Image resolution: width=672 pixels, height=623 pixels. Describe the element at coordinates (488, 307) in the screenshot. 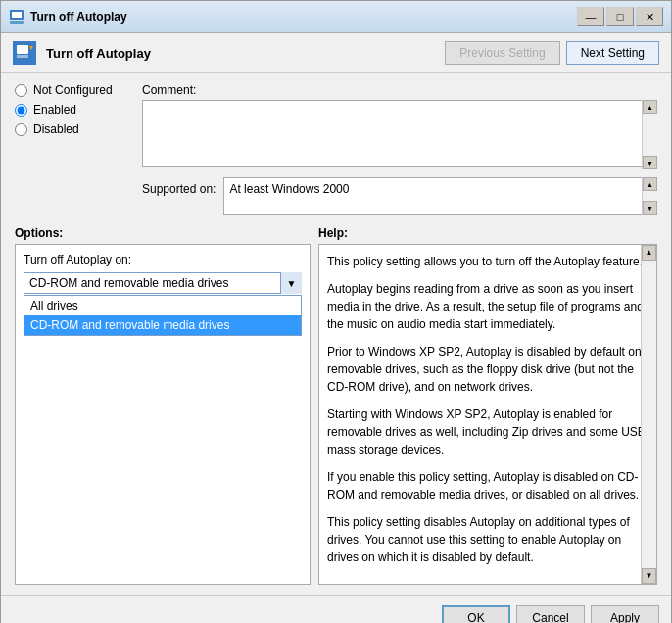

I see `help-paragraph-2: Autoplay begins reading from a drive as …` at that location.